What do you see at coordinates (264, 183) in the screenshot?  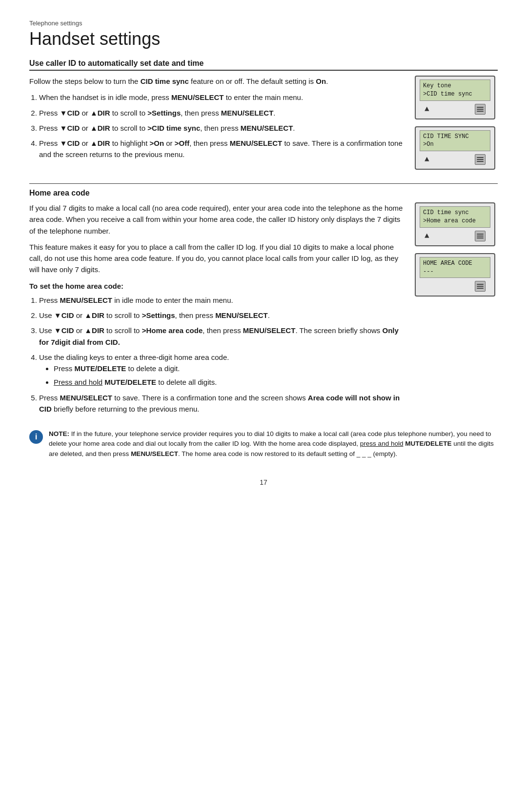 I see `section2-divider` at bounding box center [264, 183].